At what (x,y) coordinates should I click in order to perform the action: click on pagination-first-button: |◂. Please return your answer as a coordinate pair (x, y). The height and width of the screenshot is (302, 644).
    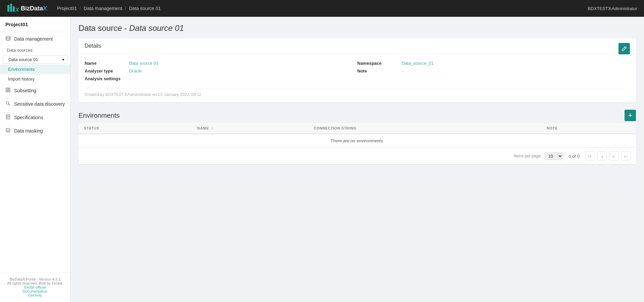
    Looking at the image, I should click on (590, 156).